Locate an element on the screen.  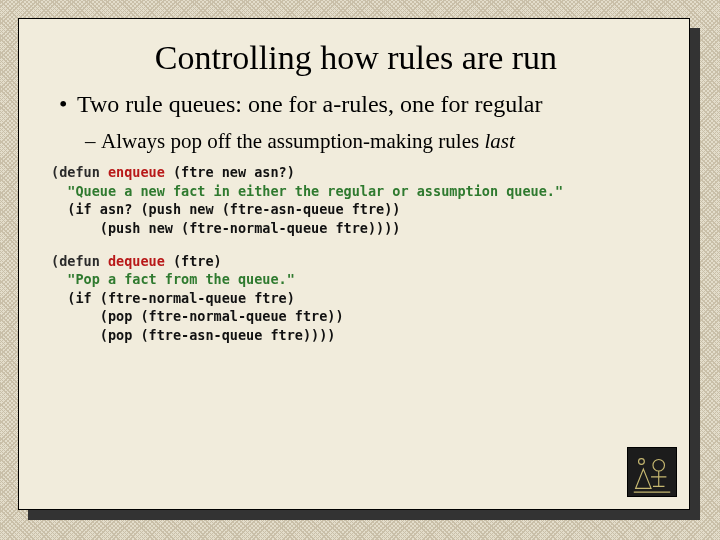
bullet-list: • Two rule queues: one for a-rules, one … is located at coordinates (360, 105).